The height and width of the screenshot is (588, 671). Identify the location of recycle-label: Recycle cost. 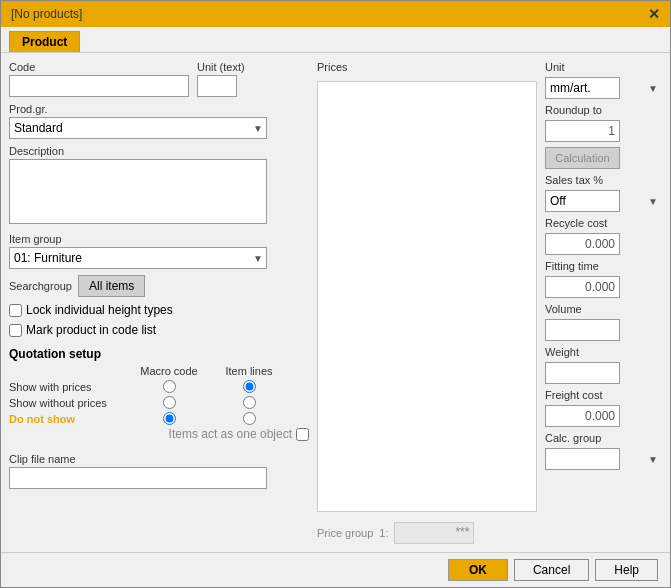
(604, 223).